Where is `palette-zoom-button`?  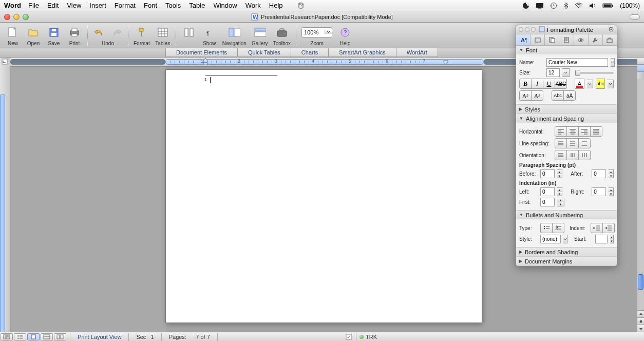
palette-zoom-button is located at coordinates (533, 30).